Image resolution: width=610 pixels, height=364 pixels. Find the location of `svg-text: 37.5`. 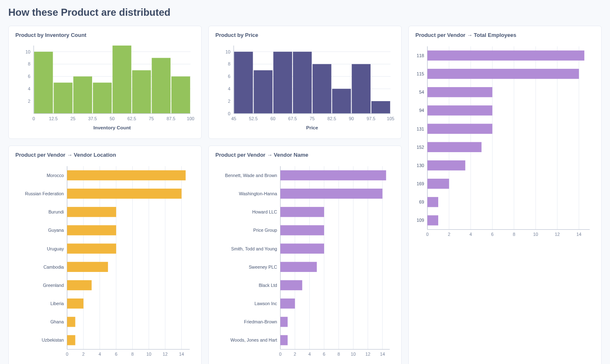

svg-text: 37.5 is located at coordinates (92, 119).